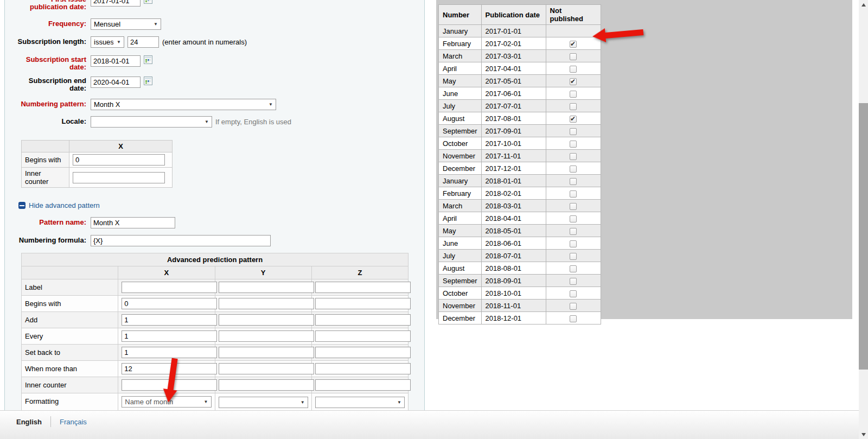  I want to click on issue-row: April2018-04-01, so click(520, 218).